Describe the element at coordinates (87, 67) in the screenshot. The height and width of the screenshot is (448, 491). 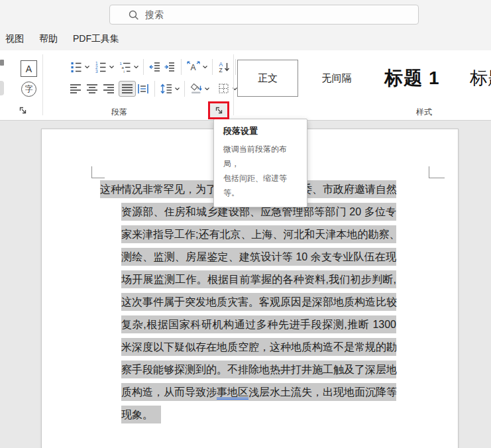
I see `bullets-dropdown` at that location.